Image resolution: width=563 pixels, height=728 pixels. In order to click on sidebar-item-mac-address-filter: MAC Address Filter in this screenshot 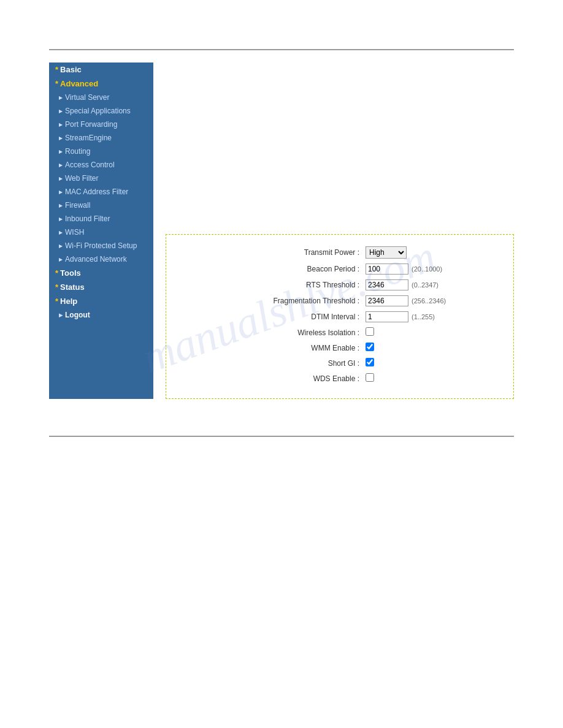, I will do `click(101, 192)`.